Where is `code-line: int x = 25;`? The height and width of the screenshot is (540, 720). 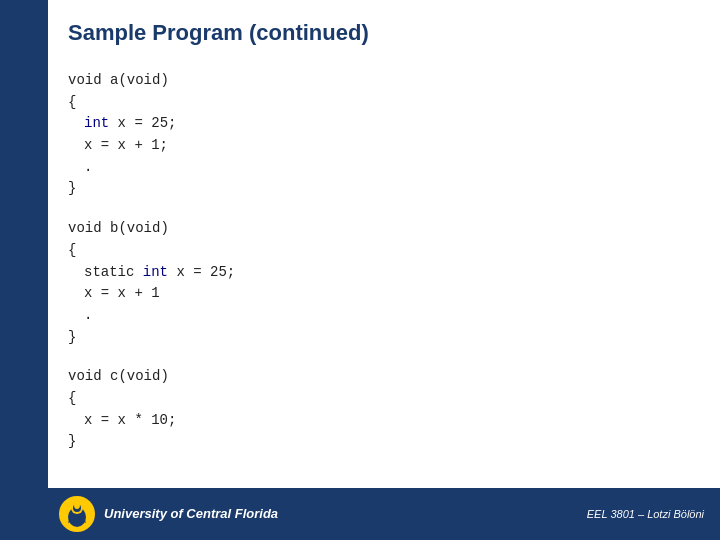
code-line: int x = 25; is located at coordinates (379, 124).